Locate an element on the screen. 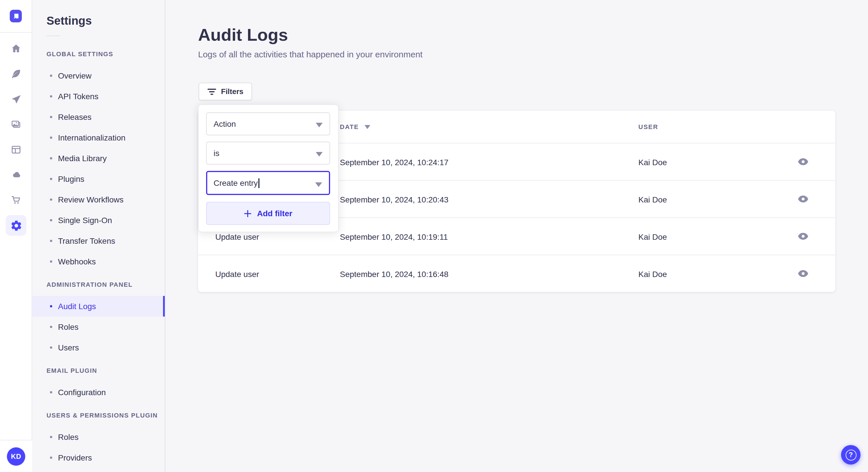  filter-value-input: Create entry is located at coordinates (268, 183).